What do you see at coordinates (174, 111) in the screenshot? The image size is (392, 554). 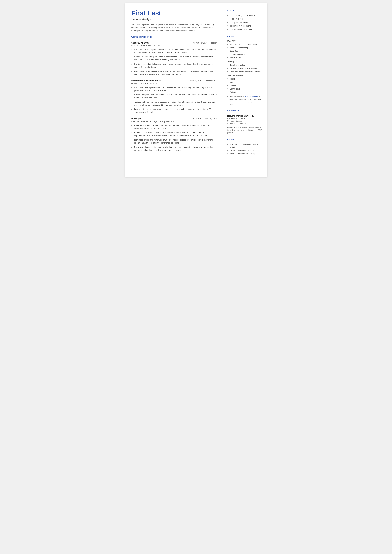 I see `bullet: Implemented secondary system procedures …` at bounding box center [174, 111].